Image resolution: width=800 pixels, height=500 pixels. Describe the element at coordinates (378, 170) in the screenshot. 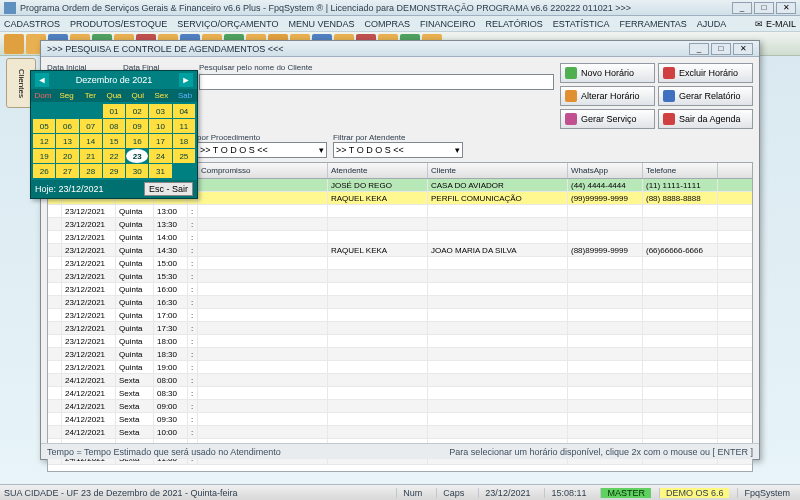

I see `col-atendente: Atendente` at that location.